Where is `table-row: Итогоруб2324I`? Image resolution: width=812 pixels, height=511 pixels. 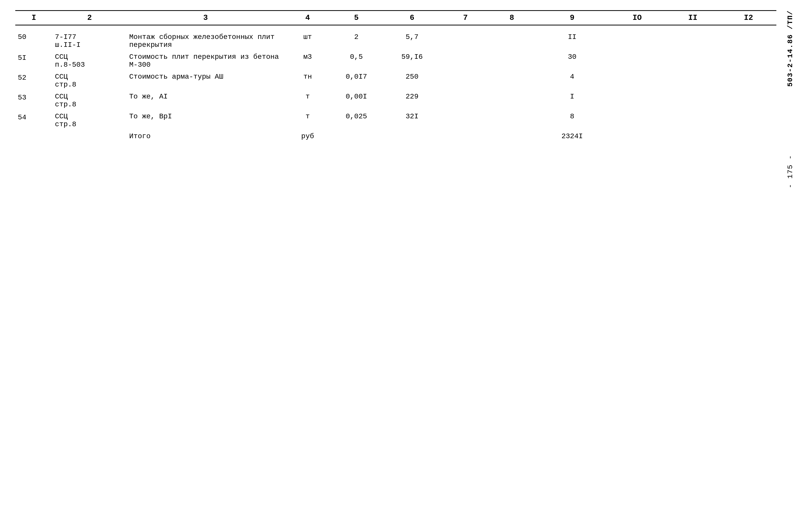
table-row: Итогоруб2324I is located at coordinates (396, 136).